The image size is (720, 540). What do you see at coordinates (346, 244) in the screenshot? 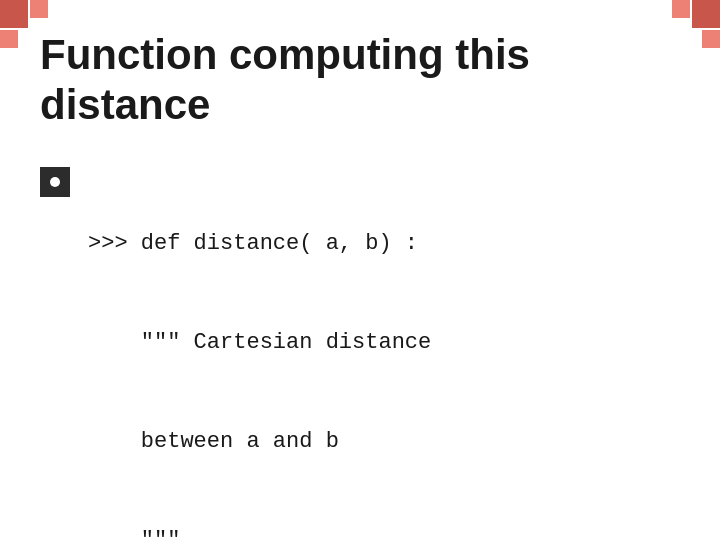
I see `code-line-1: >>> def distance( a, b) :` at bounding box center [346, 244].